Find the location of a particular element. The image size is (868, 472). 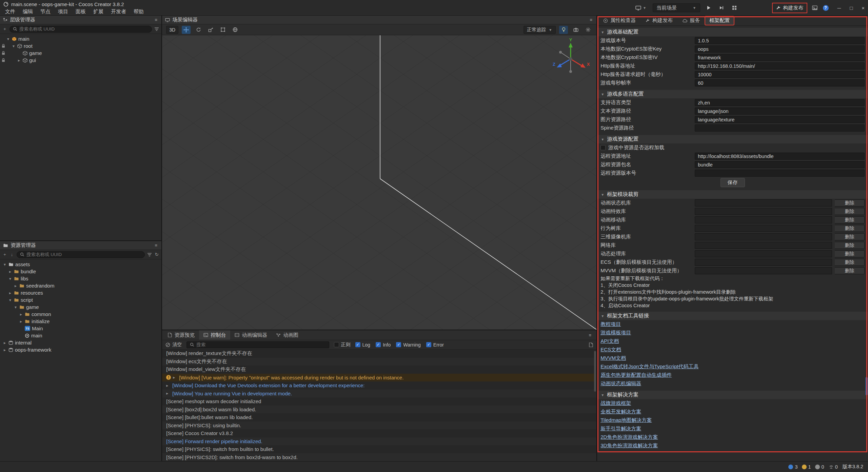

doc-link: 战旗游戏框架 is located at coordinates (616, 404).